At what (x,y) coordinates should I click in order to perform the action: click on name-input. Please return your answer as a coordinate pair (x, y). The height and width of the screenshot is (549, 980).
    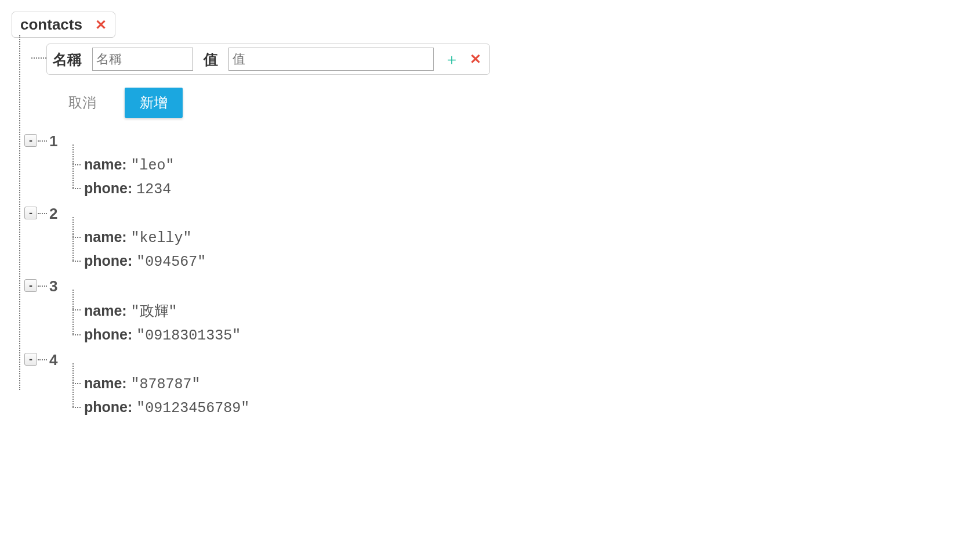
    Looking at the image, I should click on (143, 59).